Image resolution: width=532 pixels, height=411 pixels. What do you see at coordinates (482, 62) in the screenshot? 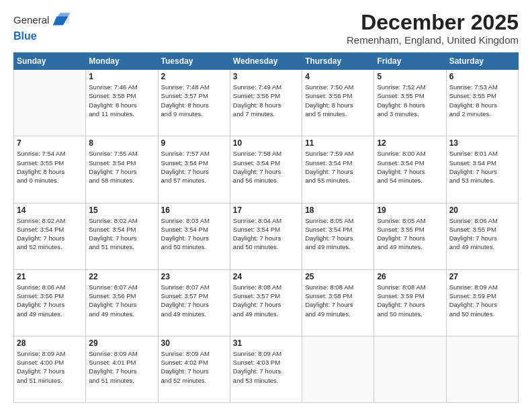
I see `header-saturday: Saturday` at bounding box center [482, 62].